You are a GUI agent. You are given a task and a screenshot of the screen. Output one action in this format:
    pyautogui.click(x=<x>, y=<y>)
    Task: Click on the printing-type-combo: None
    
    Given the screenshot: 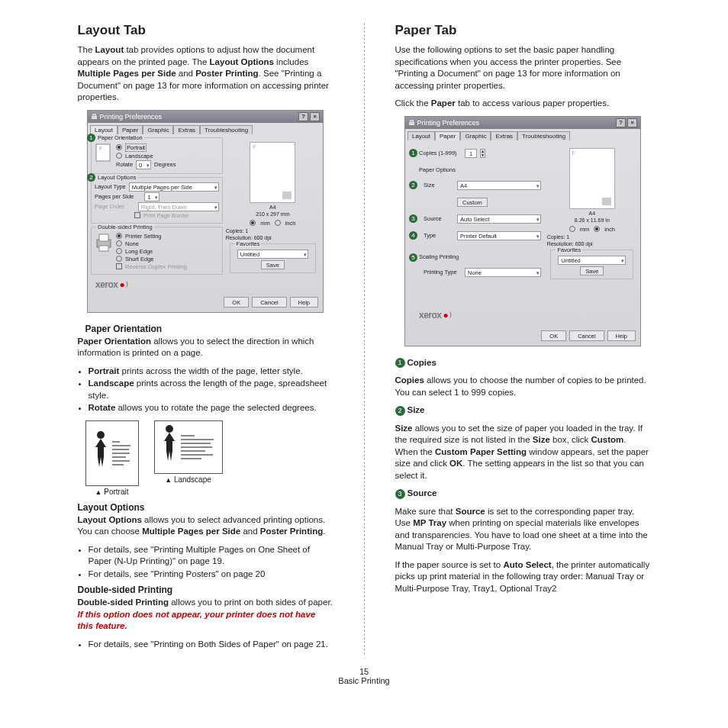 What is the action you would take?
    pyautogui.click(x=503, y=272)
    